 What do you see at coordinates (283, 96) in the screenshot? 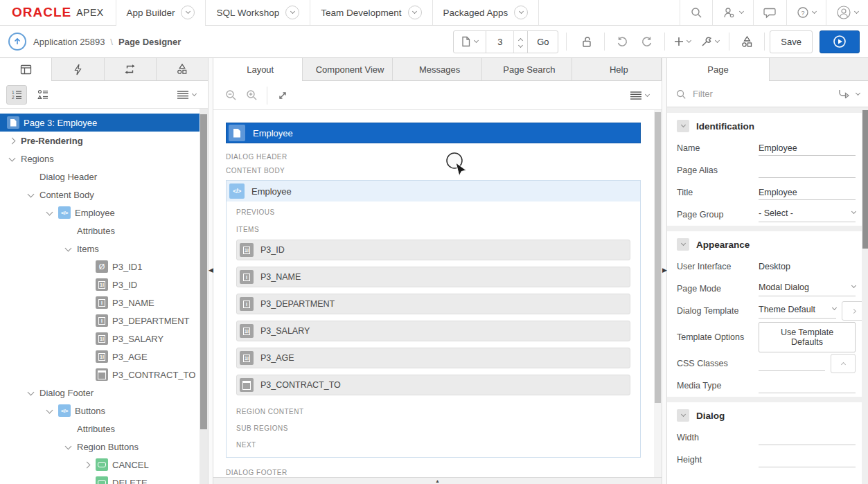
I see `expand-all-button` at bounding box center [283, 96].